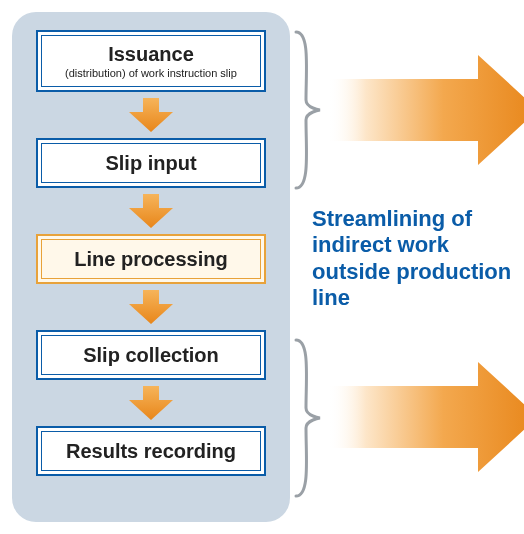 The image size is (524, 534). Describe the element at coordinates (151, 355) in the screenshot. I see `step-slip-collection: Slip collection` at that location.